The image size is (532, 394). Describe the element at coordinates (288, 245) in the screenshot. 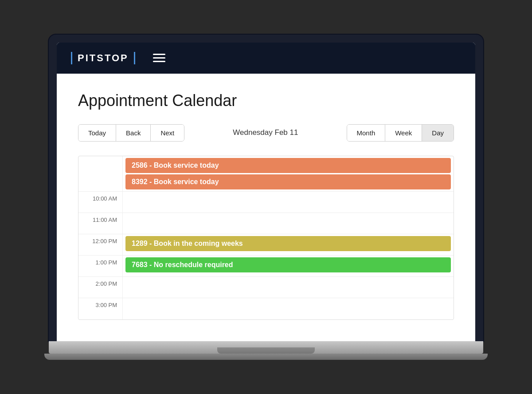

I see `time-content-12pm: 1289 - Book in the coming weeks` at that location.